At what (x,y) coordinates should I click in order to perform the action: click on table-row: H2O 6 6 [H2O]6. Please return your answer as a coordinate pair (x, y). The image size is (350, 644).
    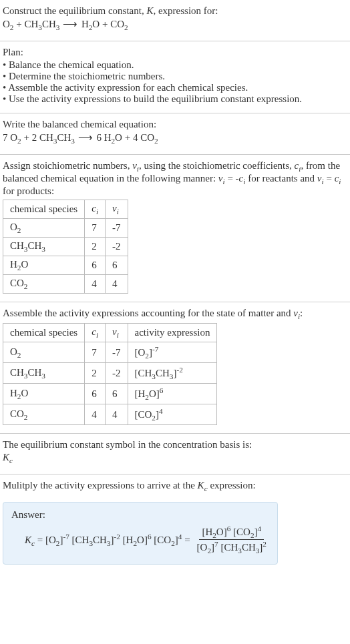
    Looking at the image, I should click on (110, 394).